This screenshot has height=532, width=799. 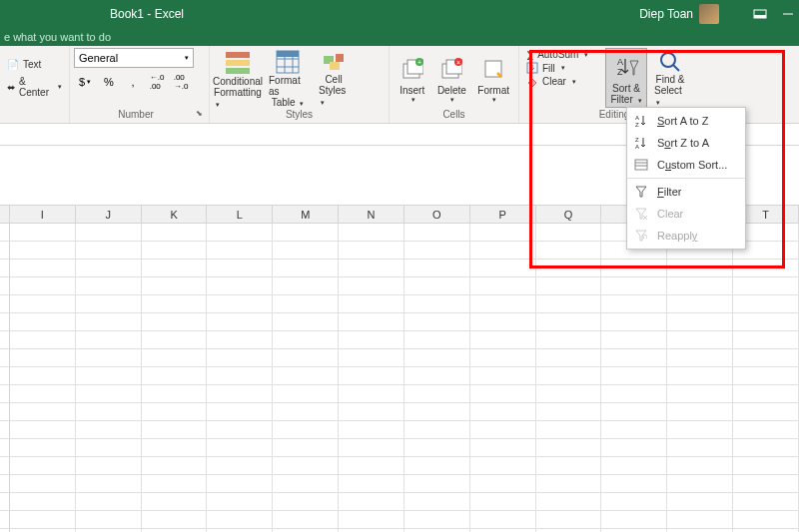 What do you see at coordinates (686, 165) in the screenshot?
I see `custom-sort-item: Custom Sort...` at bounding box center [686, 165].